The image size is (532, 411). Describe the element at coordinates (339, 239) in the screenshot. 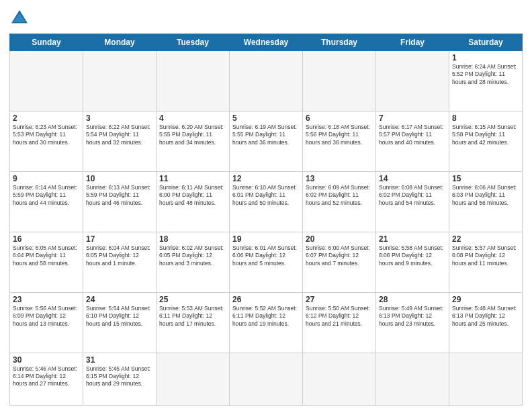

I see `day-number: 20` at that location.